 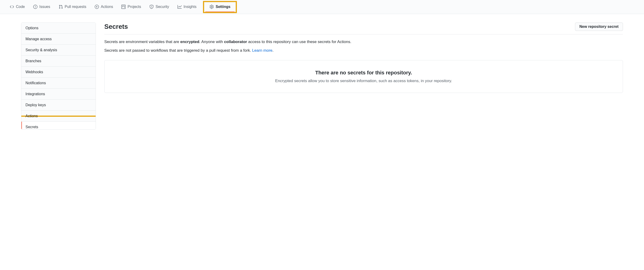 What do you see at coordinates (61, 7) in the screenshot?
I see `pull-request-icon` at bounding box center [61, 7].